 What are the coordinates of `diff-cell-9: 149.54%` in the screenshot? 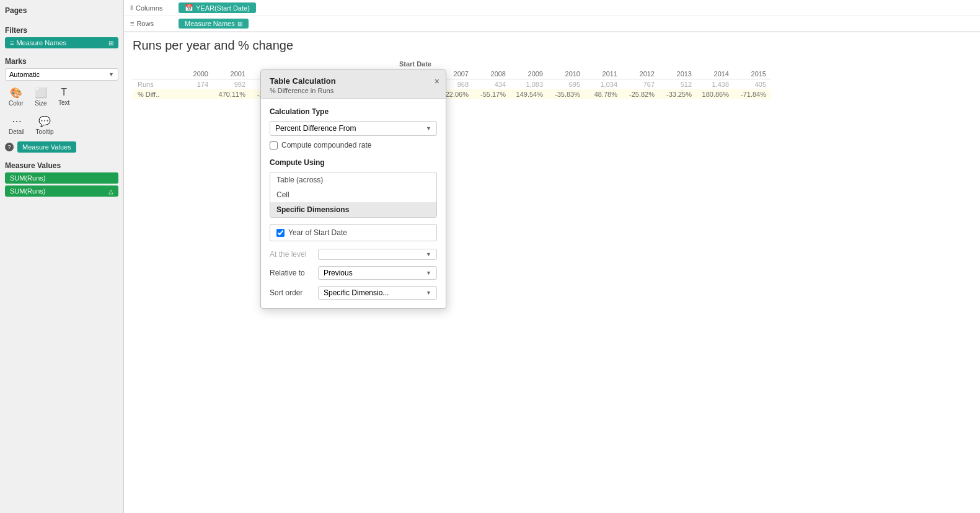 It's located at (529, 94).